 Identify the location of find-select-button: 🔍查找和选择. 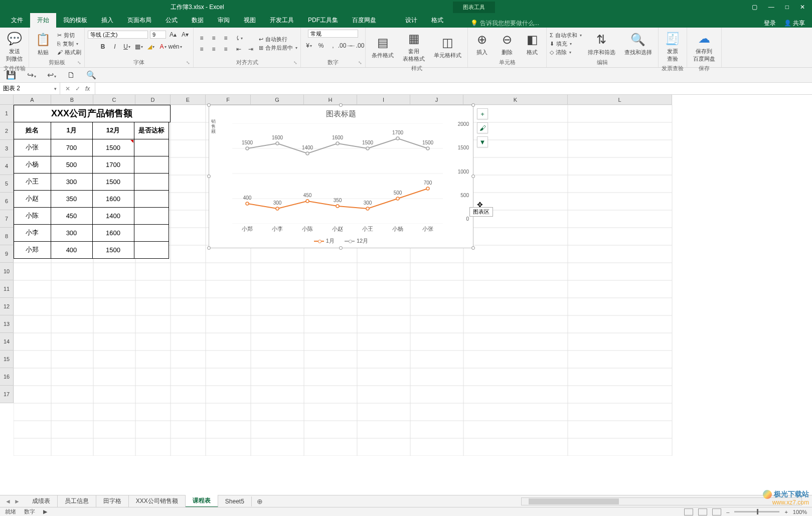
(638, 44).